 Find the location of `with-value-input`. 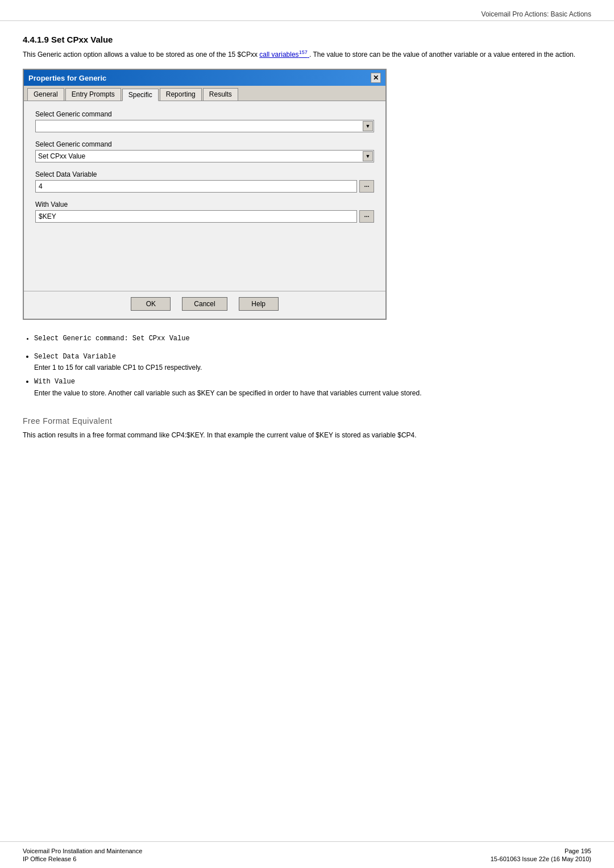

with-value-input is located at coordinates (196, 216).